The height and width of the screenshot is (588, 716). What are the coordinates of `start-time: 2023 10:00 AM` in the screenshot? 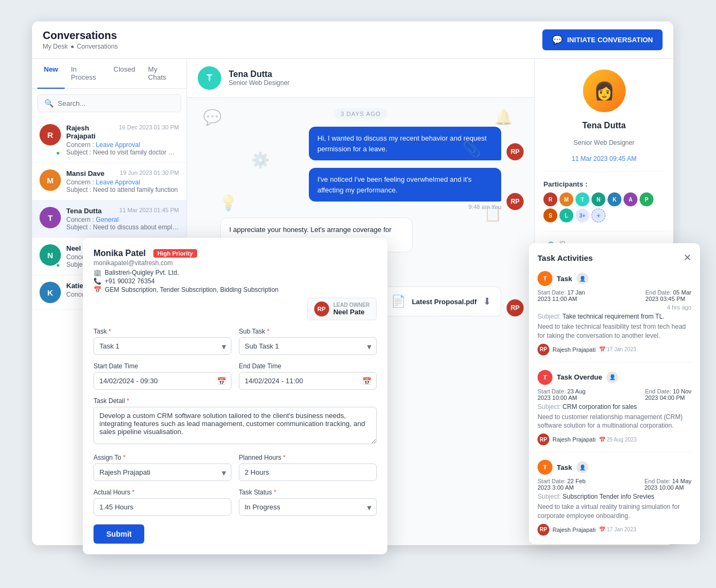 It's located at (557, 398).